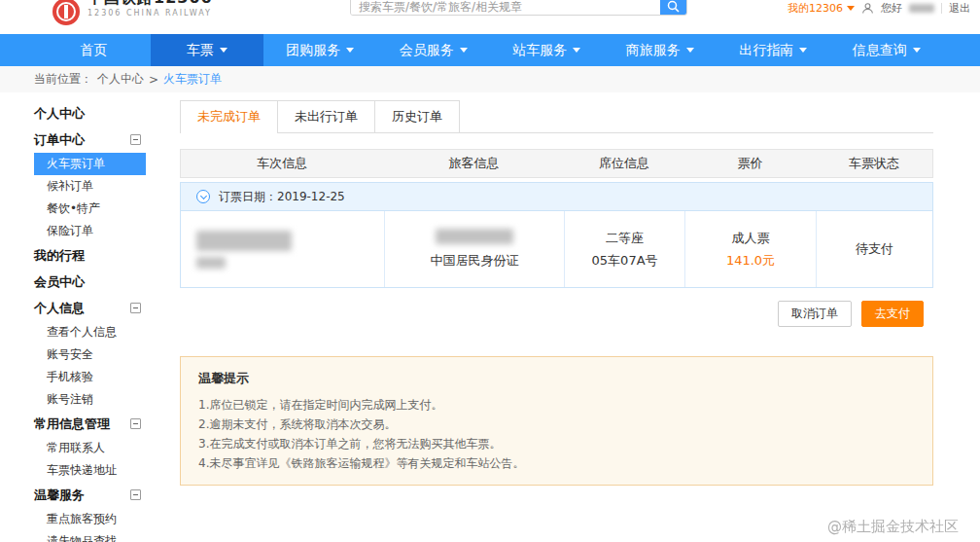 Image resolution: width=980 pixels, height=542 pixels. What do you see at coordinates (282, 163) in the screenshot?
I see `column-train-info: 车次信息` at bounding box center [282, 163].